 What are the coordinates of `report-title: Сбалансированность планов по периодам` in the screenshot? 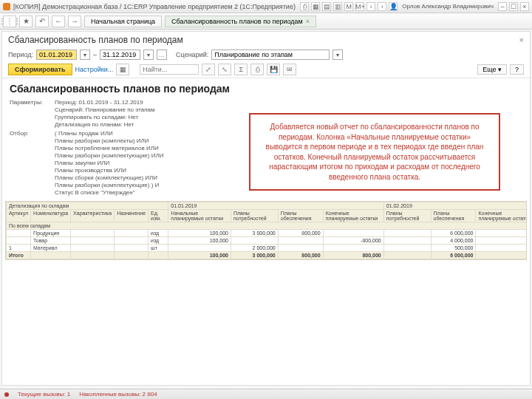 It's located at (266, 89).